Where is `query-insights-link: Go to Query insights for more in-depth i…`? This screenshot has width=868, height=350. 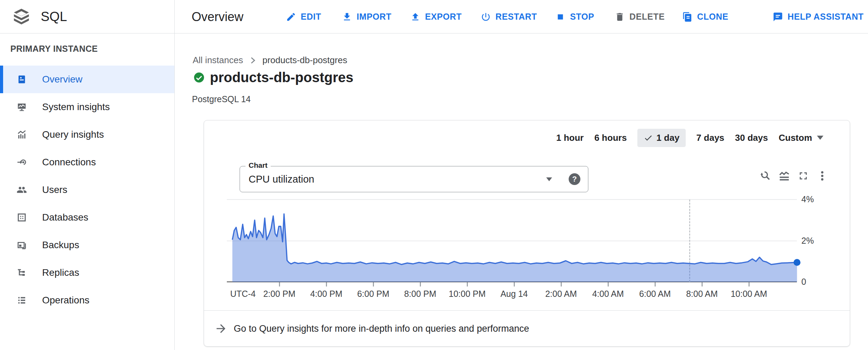 query-insights-link: Go to Query insights for more in-depth i… is located at coordinates (527, 329).